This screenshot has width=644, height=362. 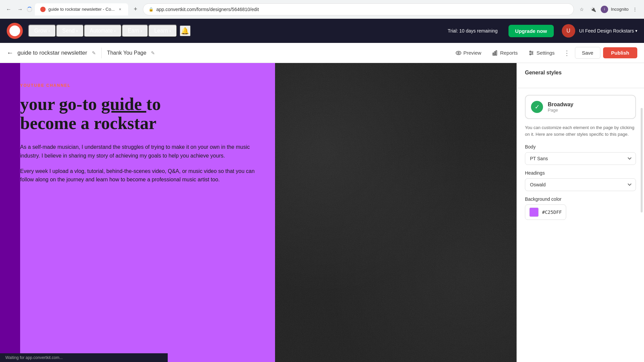 I want to click on automate-chevron: ▾, so click(x=115, y=31).